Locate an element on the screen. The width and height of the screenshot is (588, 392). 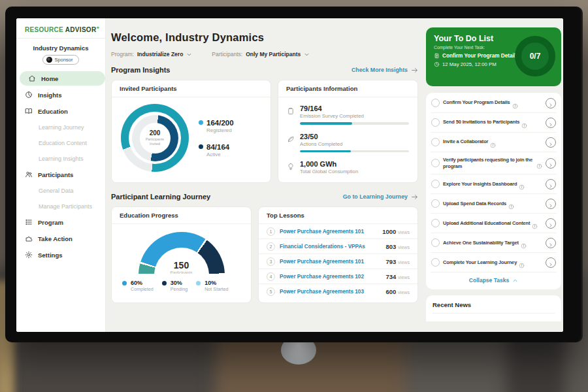
check-more-insights-link: Check More Insights is located at coordinates (385, 71).